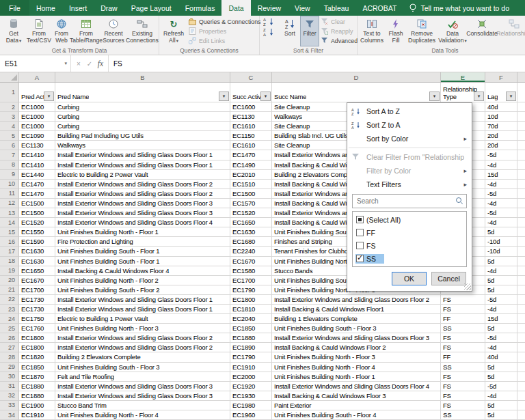 The image size is (525, 420). I want to click on cell-c: EC1570, so click(252, 204).